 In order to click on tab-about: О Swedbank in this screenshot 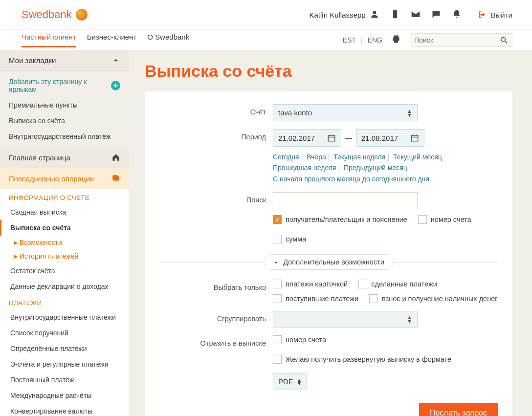, I will do `click(168, 40)`.